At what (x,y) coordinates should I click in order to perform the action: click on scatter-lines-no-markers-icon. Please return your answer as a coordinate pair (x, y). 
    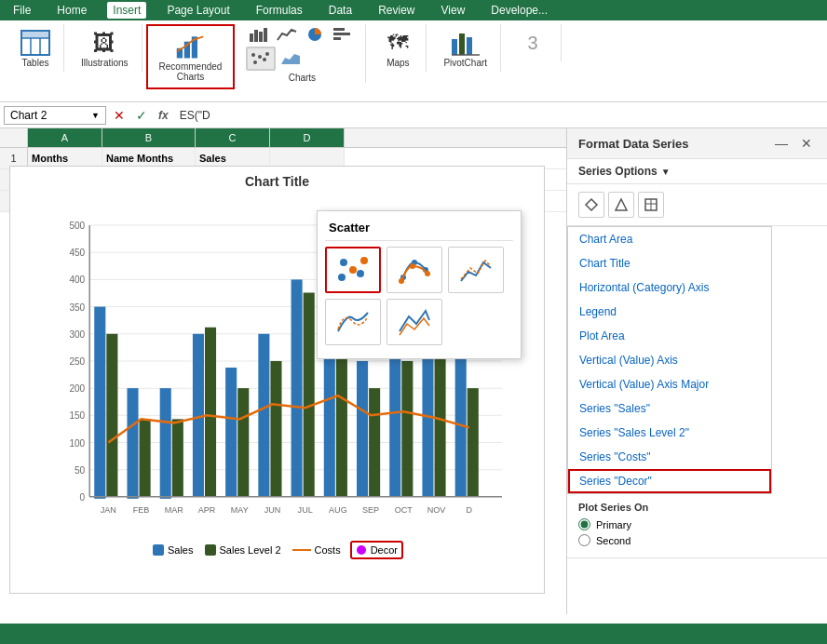
    Looking at the image, I should click on (414, 322).